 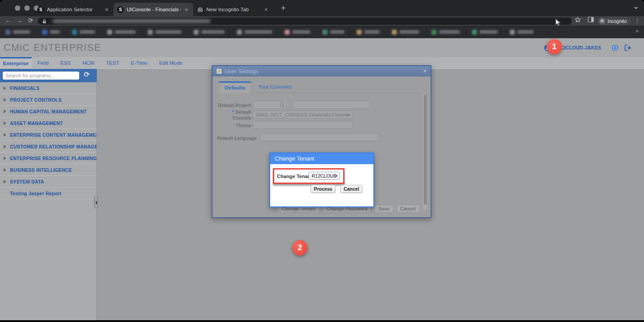 I want to click on sidebar-item-label: Testing Jasper Report, so click(x=36, y=193).